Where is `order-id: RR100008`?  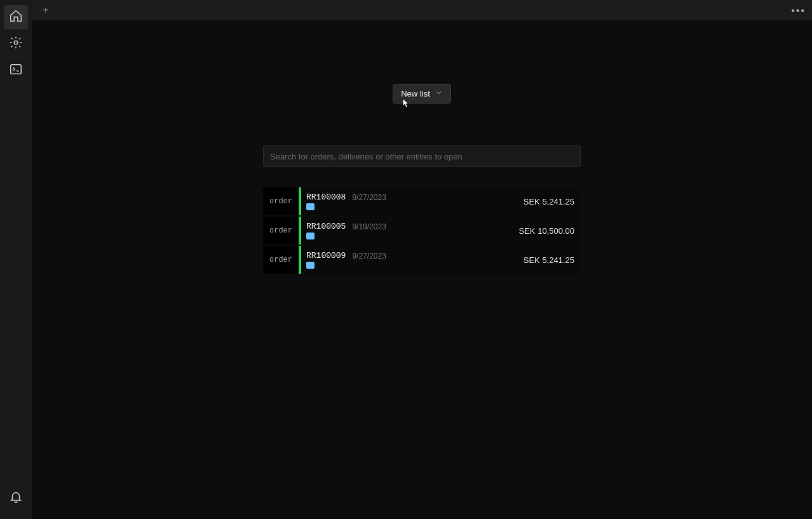 order-id: RR100008 is located at coordinates (326, 197).